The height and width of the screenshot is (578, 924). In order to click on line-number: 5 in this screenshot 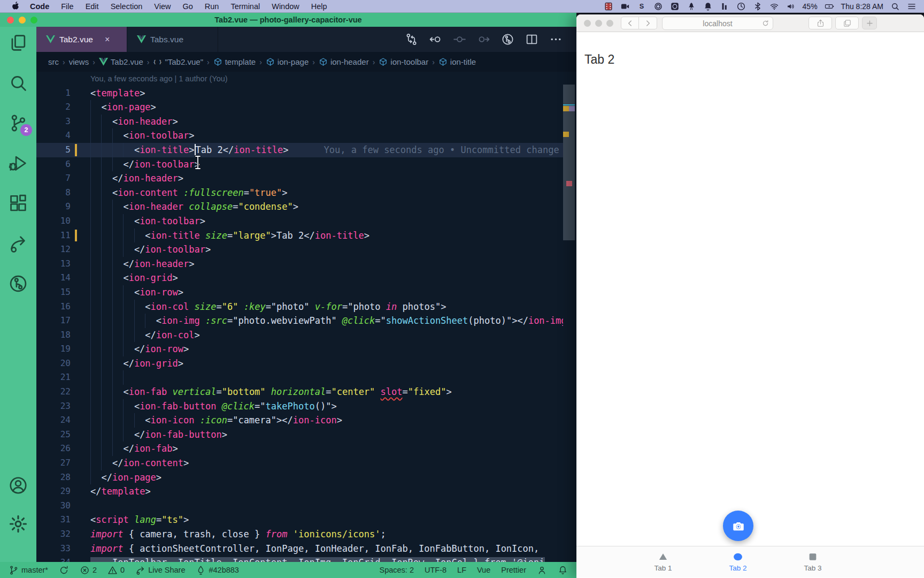, I will do `click(53, 150)`.